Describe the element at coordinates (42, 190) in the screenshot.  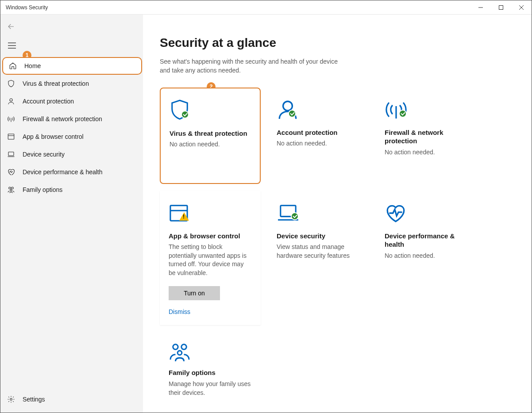
I see `sidebar-item-label: Family options` at that location.